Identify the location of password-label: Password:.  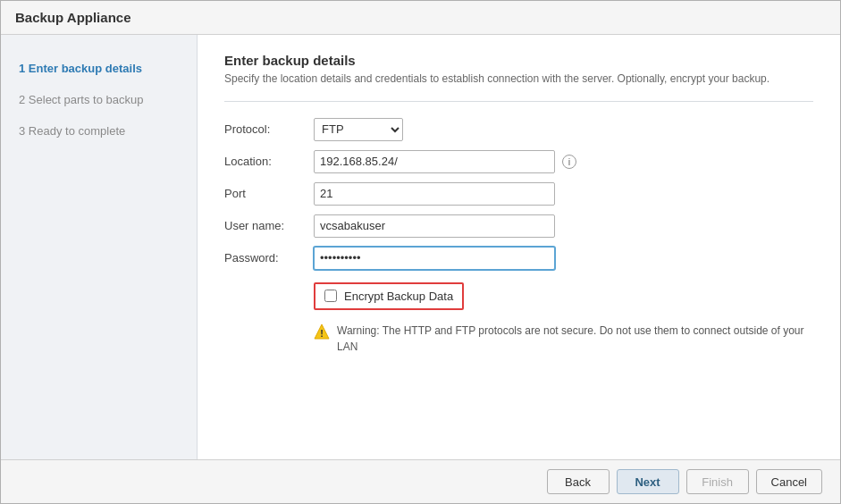
(269, 257).